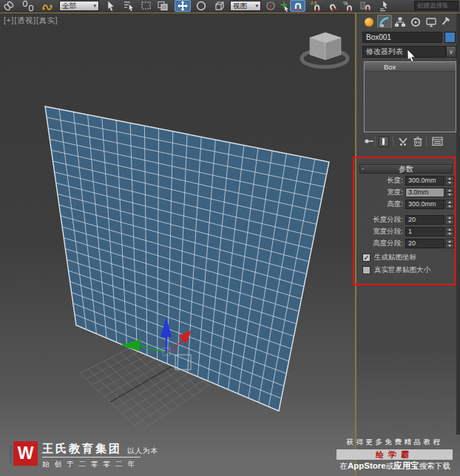  I want to click on viewport-active-border, so click(230, 13).